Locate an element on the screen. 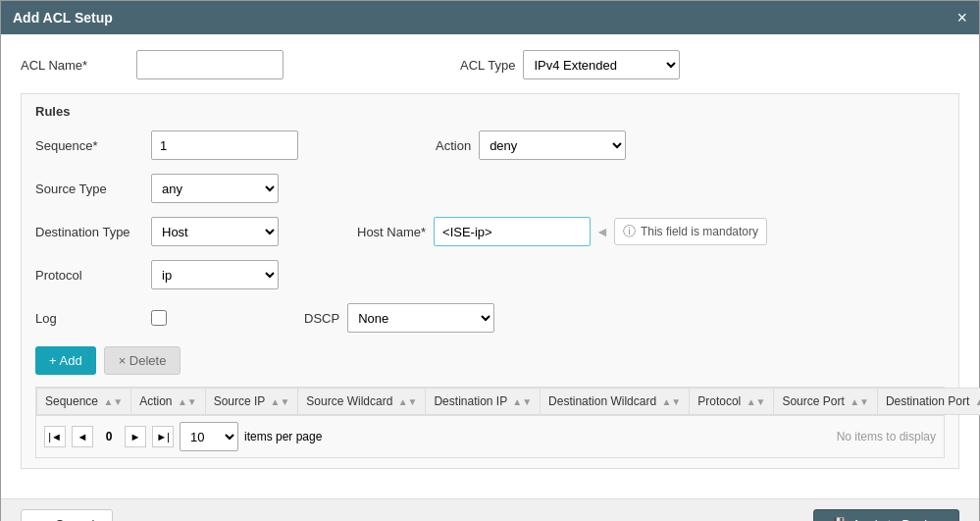 This screenshot has height=521, width=980. protocol-row: Protocol ip tcp udp icmp is located at coordinates (490, 275).